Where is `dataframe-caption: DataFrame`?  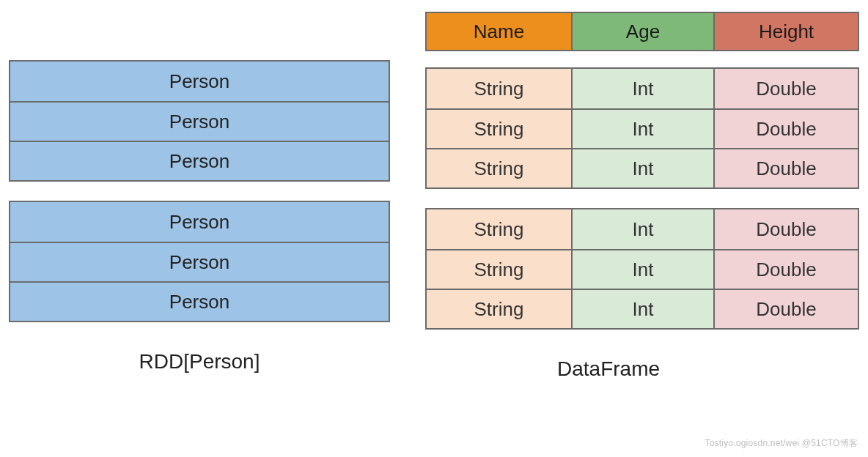 dataframe-caption: DataFrame is located at coordinates (657, 369).